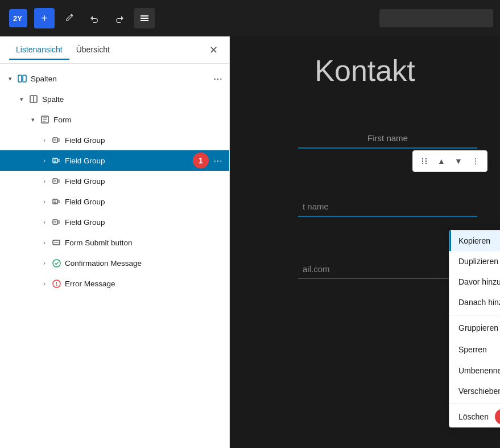  Describe the element at coordinates (218, 161) in the screenshot. I see `fg2-more-button: ⋯` at that location.